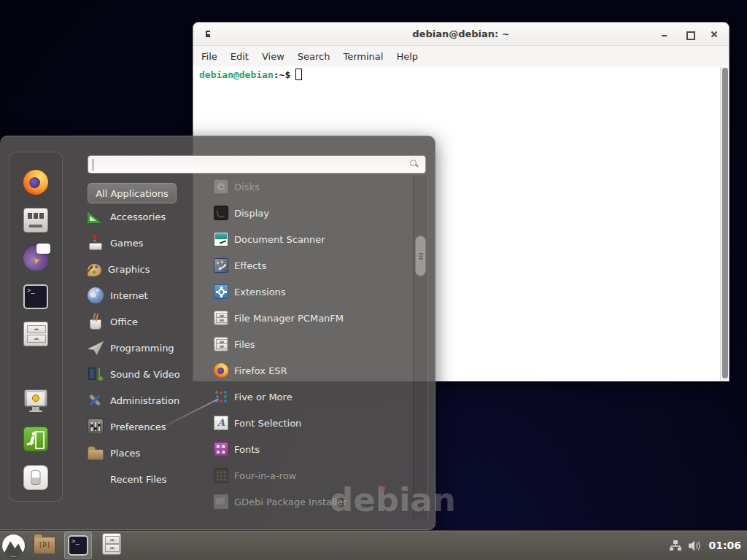  I want to click on app-extensions: Extensions, so click(303, 292).